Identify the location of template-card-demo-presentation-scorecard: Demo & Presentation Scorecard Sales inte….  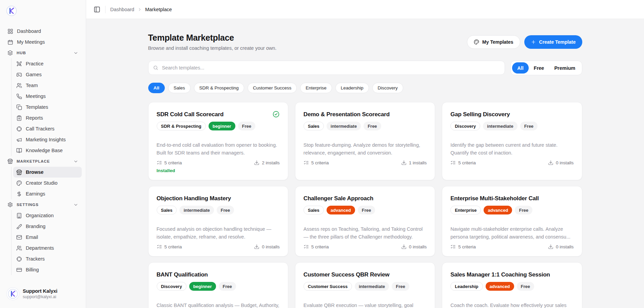
(365, 141).